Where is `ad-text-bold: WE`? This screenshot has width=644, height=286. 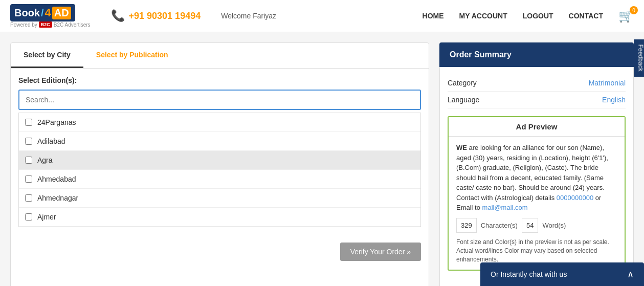 ad-text-bold: WE is located at coordinates (461, 147).